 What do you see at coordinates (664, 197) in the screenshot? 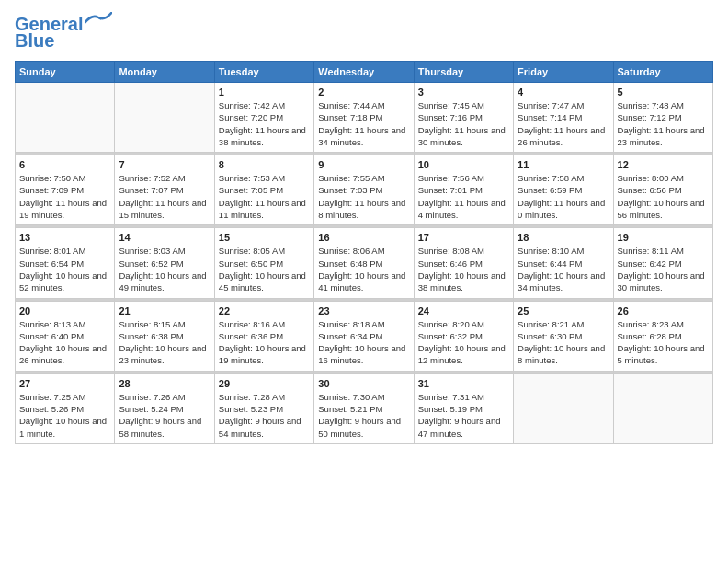
I see `day-info: Sunrise: 8:00 AM Sunset: 6:56 PM Dayligh…` at bounding box center [664, 197].